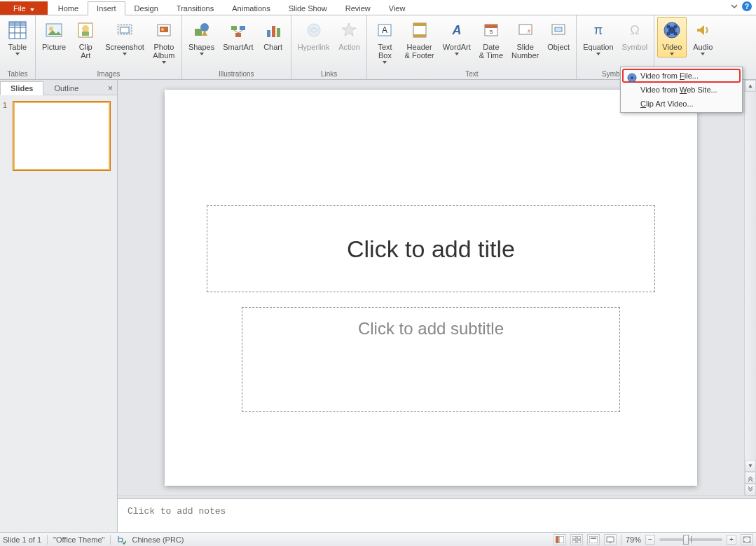 This screenshot has width=756, height=546. What do you see at coordinates (525, 39) in the screenshot?
I see `slidenumber-button: # Slide Number` at bounding box center [525, 39].